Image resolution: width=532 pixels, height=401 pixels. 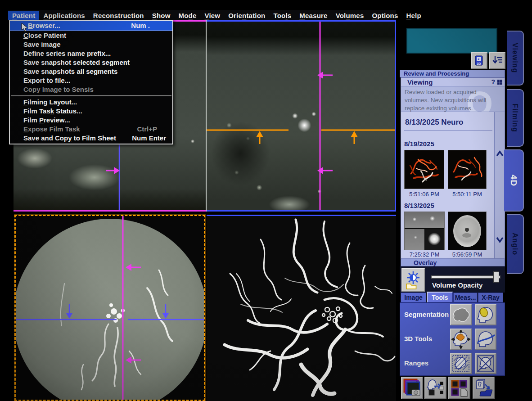 What do you see at coordinates (467, 231) in the screenshot?
I see `axial-brain-thumb` at bounding box center [467, 231].